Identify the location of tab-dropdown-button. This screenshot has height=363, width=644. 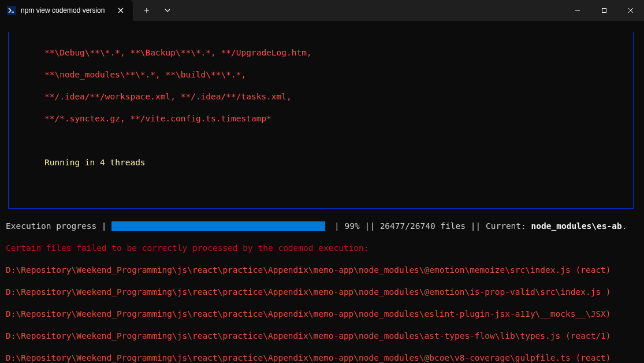
(167, 10).